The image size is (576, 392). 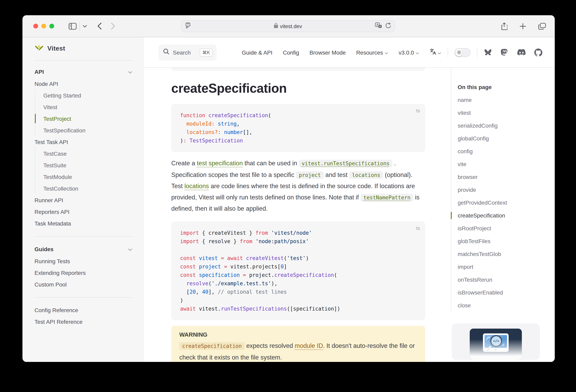 I want to click on sidebar-item-getting-started: Getting Started, so click(x=88, y=95).